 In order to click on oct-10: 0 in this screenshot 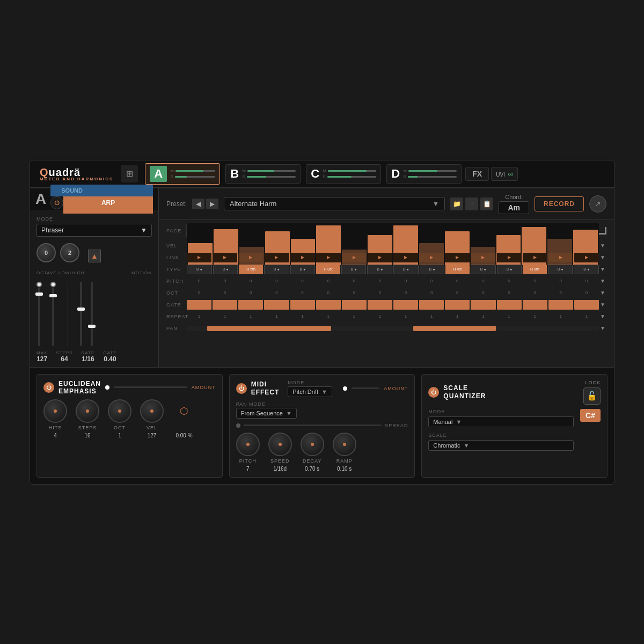, I will do `click(431, 293)`.